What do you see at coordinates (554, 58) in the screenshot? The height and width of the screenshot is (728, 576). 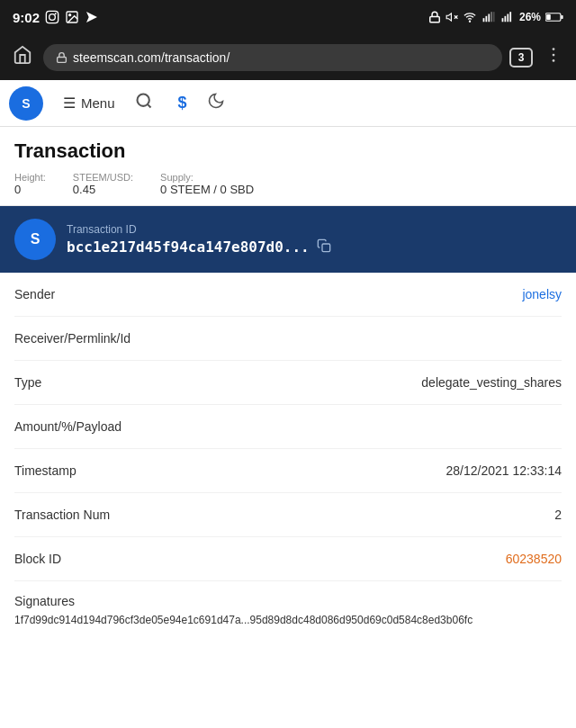 I see `browser-menu-button` at bounding box center [554, 58].